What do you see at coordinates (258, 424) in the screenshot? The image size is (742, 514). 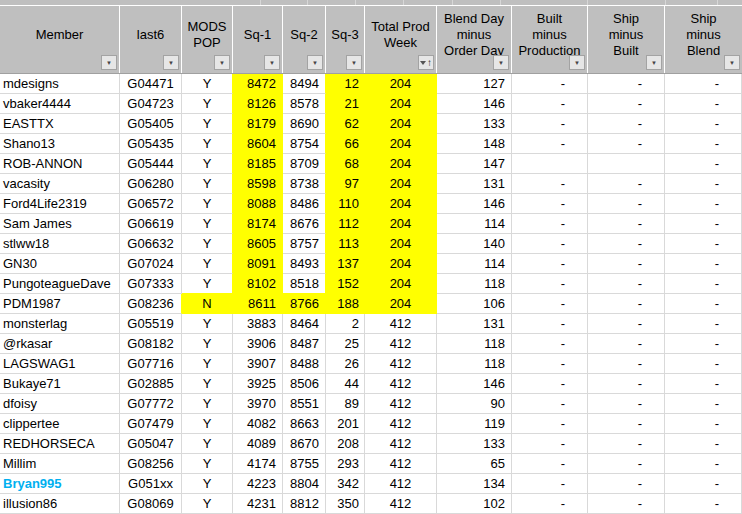 I see `cell-sq1: 4082` at bounding box center [258, 424].